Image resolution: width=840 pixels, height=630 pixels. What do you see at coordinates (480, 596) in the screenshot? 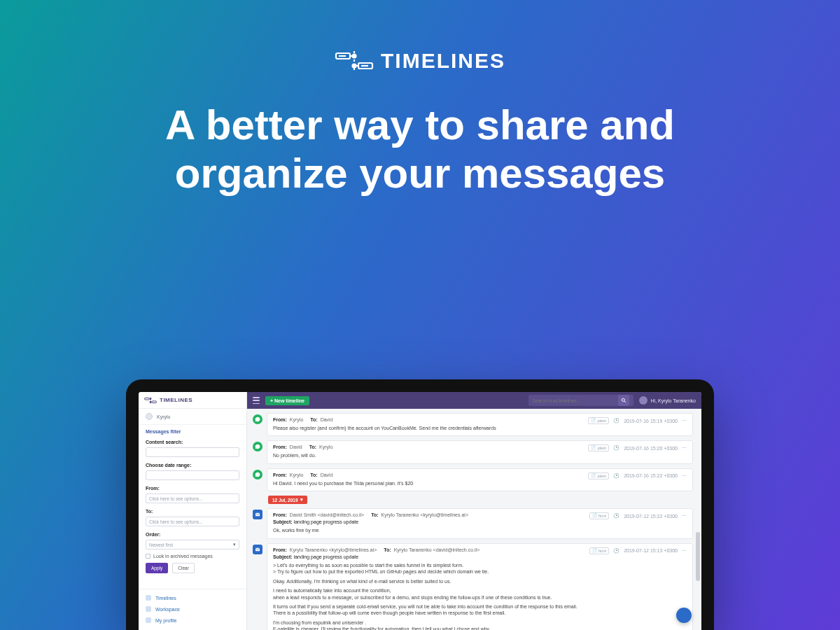
I see `message-body: > Let's do everything to as soon as poss…` at bounding box center [480, 596].